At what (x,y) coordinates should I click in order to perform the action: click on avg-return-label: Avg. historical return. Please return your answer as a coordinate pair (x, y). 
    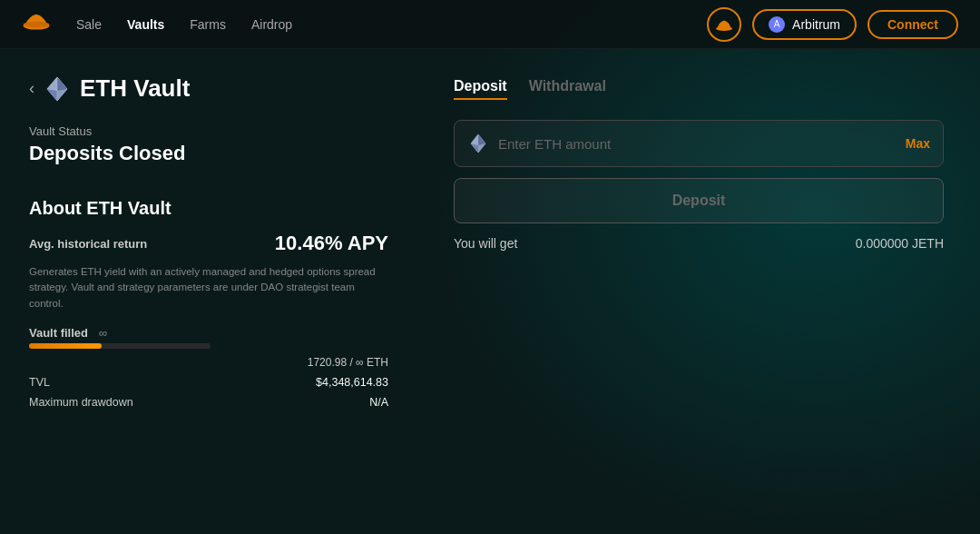
    Looking at the image, I should click on (88, 243).